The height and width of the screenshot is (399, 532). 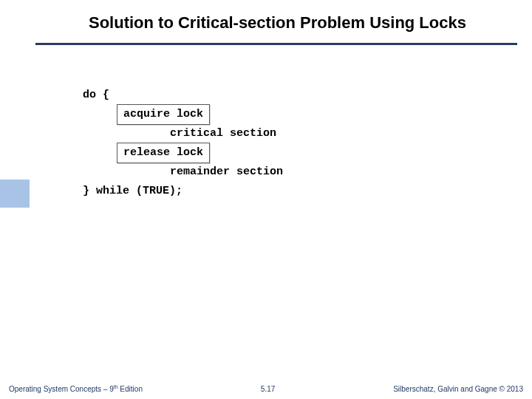 What do you see at coordinates (15, 303) in the screenshot?
I see `sidebar-bottom` at bounding box center [15, 303].